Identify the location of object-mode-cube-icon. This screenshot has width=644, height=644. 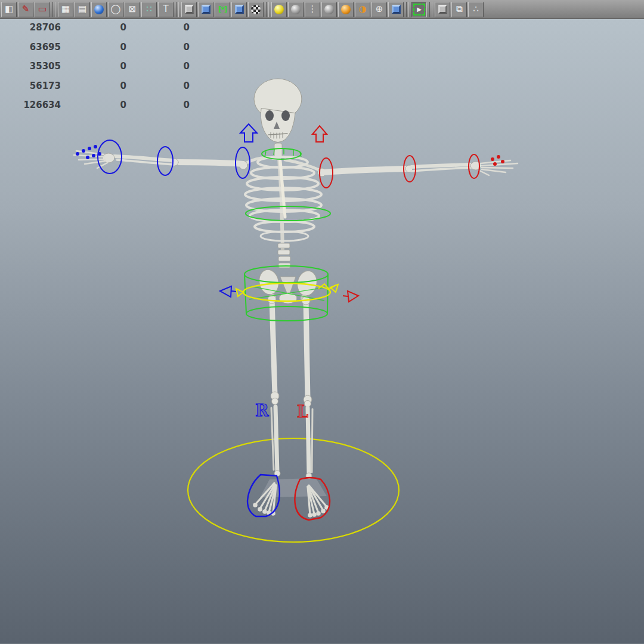
(442, 10).